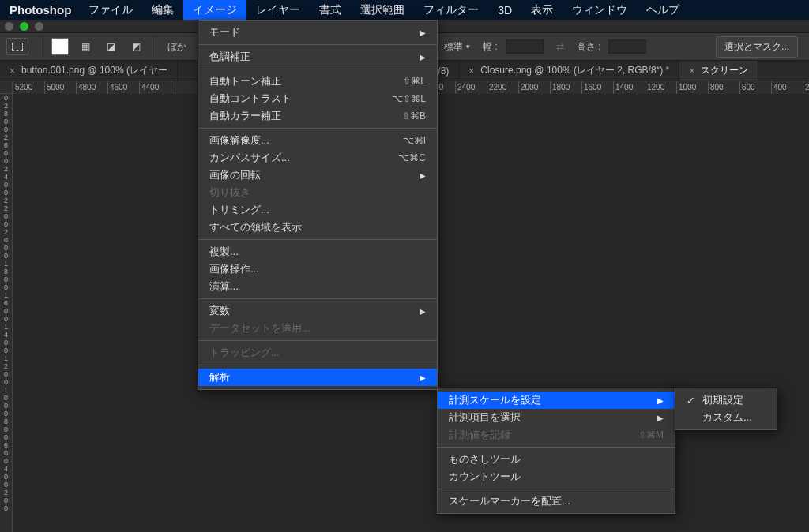 The width and height of the screenshot is (809, 532). Describe the element at coordinates (234, 269) in the screenshot. I see `menu-item-label: 画像操作...` at that location.